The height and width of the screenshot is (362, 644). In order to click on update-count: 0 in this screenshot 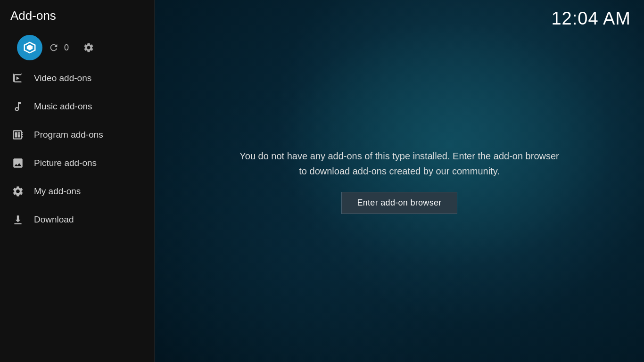, I will do `click(69, 48)`.